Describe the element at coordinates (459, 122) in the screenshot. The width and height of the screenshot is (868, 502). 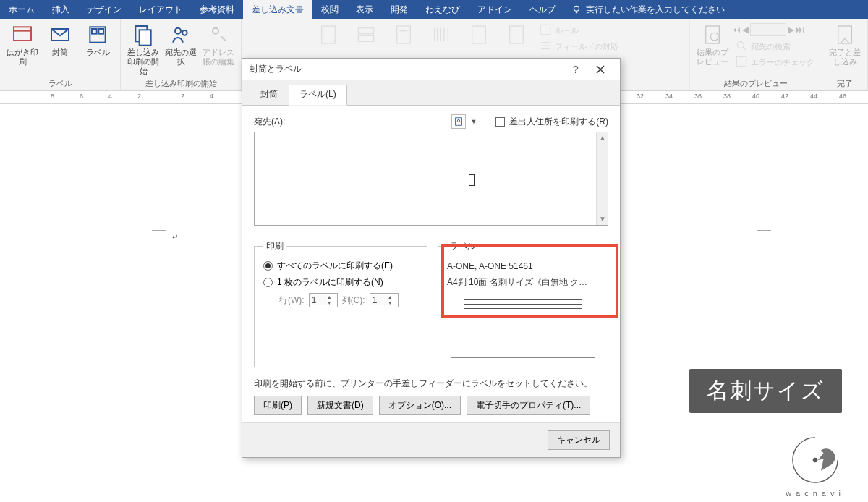
I see `address-book-icon` at that location.